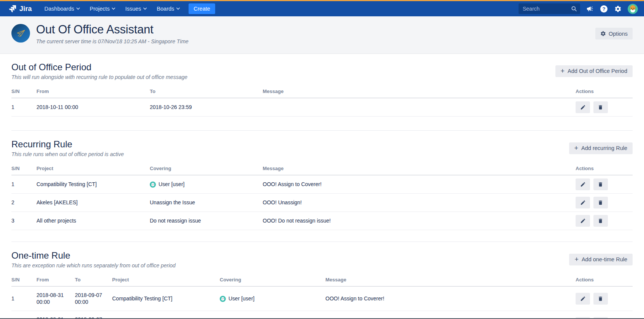 The image size is (644, 319). I want to click on table-row: 2 Akeles [AKELES] Unassign the Issue OOO…, so click(322, 203).